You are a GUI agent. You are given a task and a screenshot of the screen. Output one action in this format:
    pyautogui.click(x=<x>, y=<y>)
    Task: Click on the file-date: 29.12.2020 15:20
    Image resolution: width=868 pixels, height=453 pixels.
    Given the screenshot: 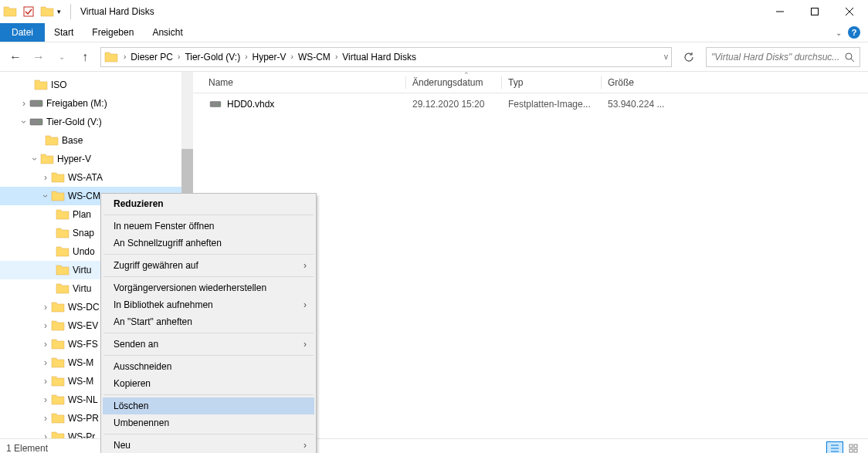 What is the action you would take?
    pyautogui.click(x=457, y=104)
    